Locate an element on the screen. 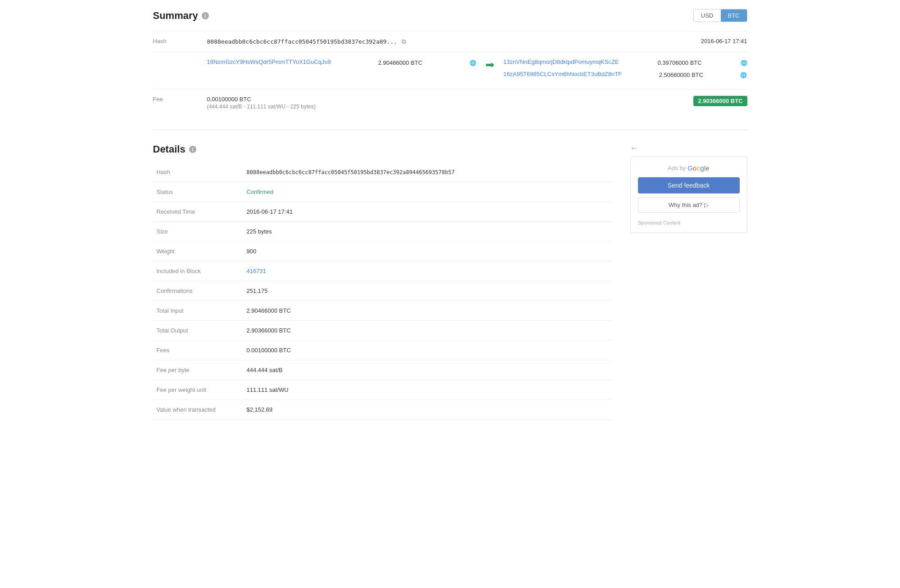 This screenshot has width=900, height=588. details-row: Fee per weight unit111.111 sat/WU is located at coordinates (383, 390).